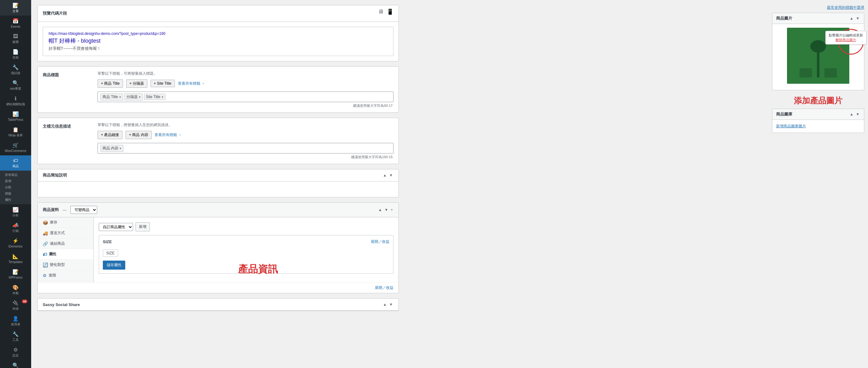 This screenshot has width=868, height=368. What do you see at coordinates (218, 183) in the screenshot?
I see `short-desc-panel: 商品簡短説明 ▲ ▼` at bounding box center [218, 183].